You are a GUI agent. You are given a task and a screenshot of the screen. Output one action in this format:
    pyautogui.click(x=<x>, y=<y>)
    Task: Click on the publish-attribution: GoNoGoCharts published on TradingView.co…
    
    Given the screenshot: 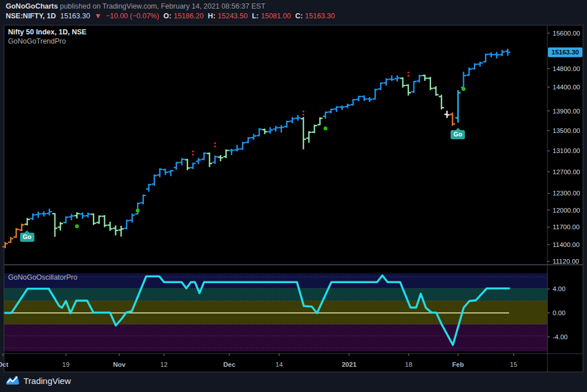 What is the action you would take?
    pyautogui.click(x=135, y=6)
    